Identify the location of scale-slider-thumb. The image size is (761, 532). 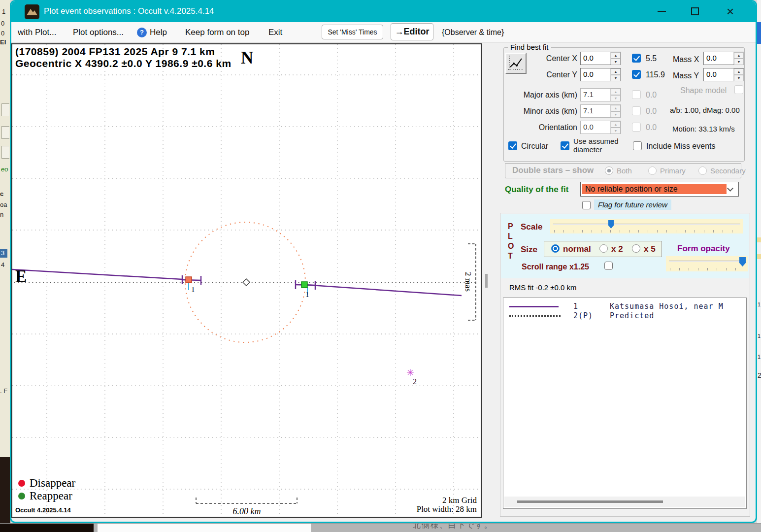
(611, 225).